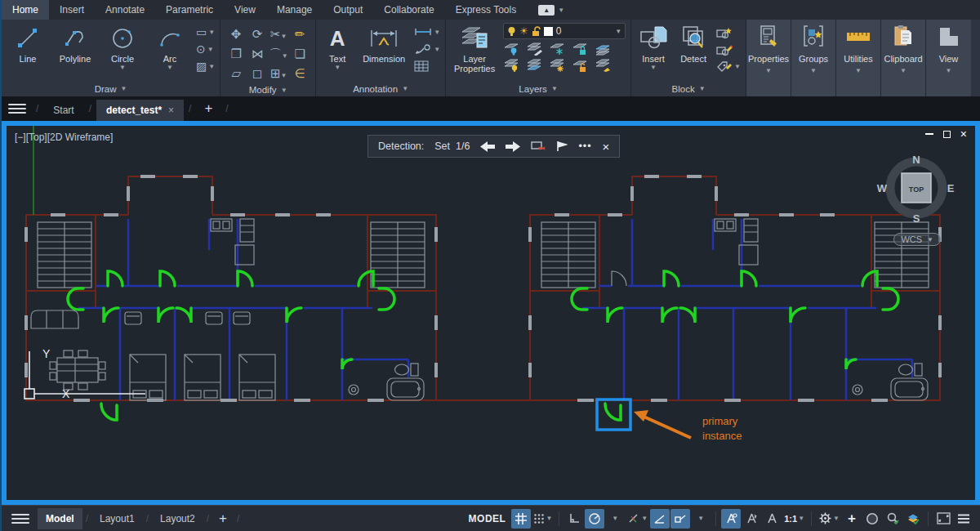 The height and width of the screenshot is (531, 980). Describe the element at coordinates (111, 88) in the screenshot. I see `draw-panel-label: Draw▼` at that location.